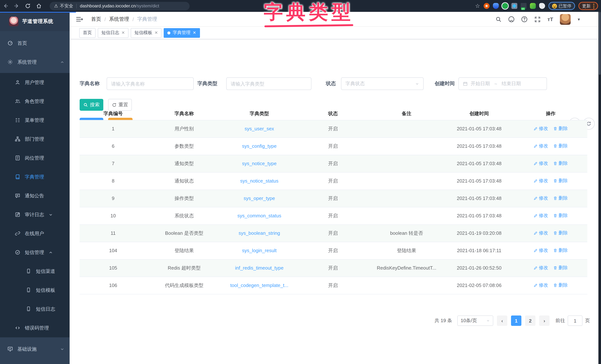  Describe the element at coordinates (600, 43) in the screenshot. I see `scrollbar-thumb` at that location.